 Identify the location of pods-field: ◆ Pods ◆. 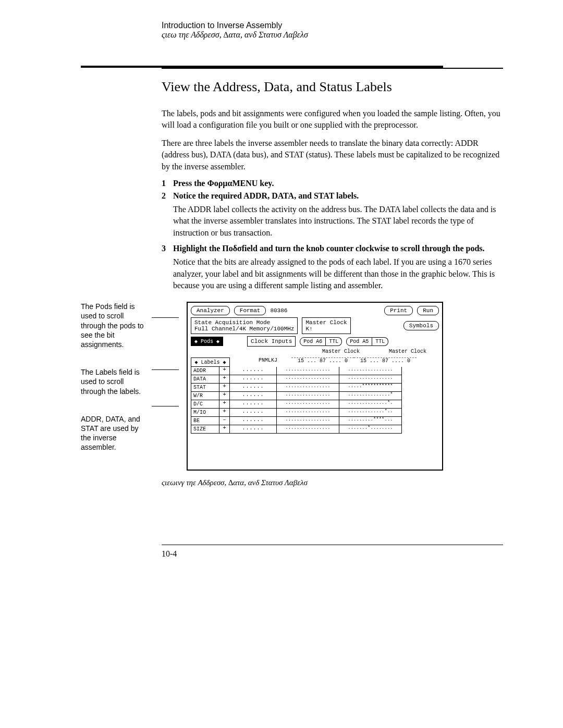
(207, 341).